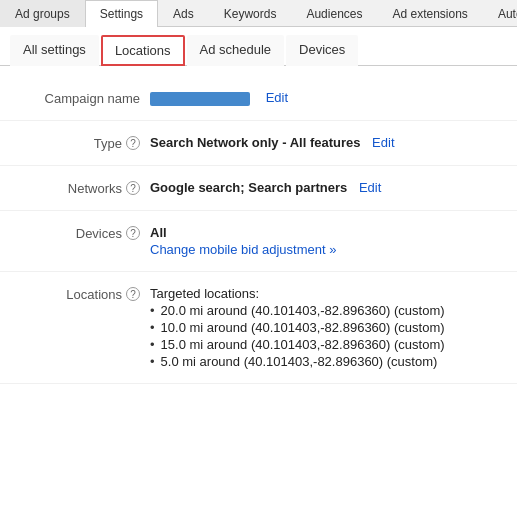  I want to click on type-value-text: Search Network only - All features, so click(255, 142).